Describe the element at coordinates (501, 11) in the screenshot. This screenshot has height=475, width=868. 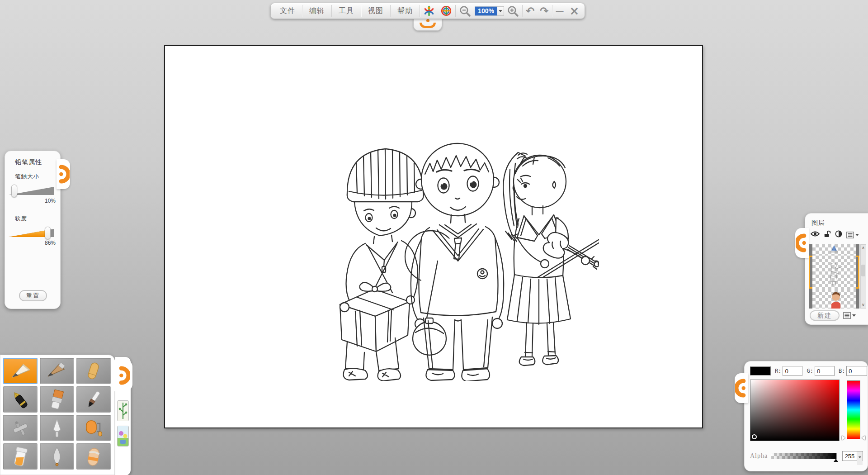
I see `zoom-level-dropdown` at that location.